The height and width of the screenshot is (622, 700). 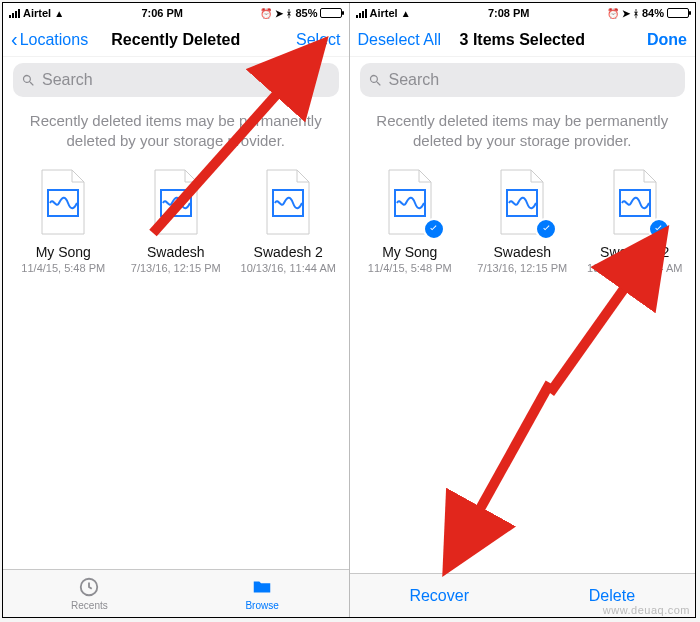 I want to click on battery-pct-label: 84%, so click(x=653, y=13).